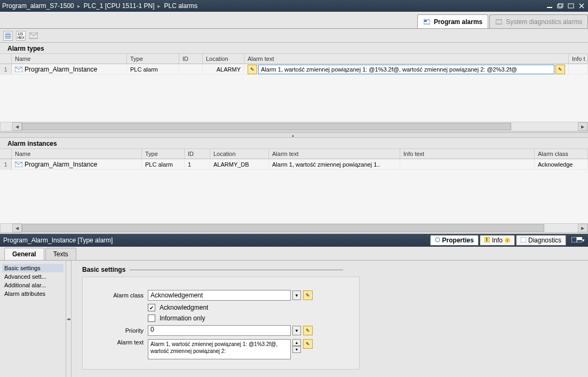 The image size is (588, 377). What do you see at coordinates (120, 6) in the screenshot?
I see `breadcrumb-item: PLC_1 [CPU 1511-1 PN]` at bounding box center [120, 6].